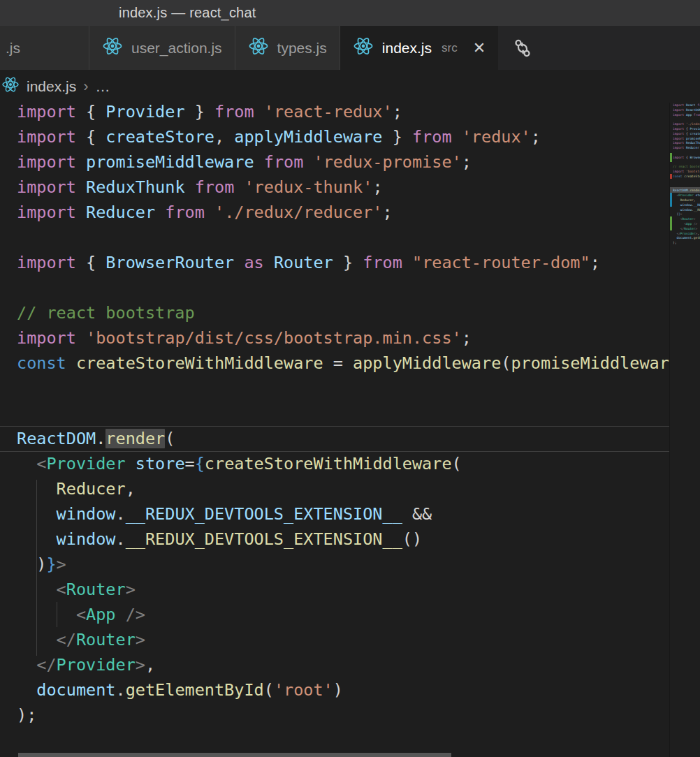  I want to click on minimap-content: import React from 'react';import ReactDO…, so click(686, 175).